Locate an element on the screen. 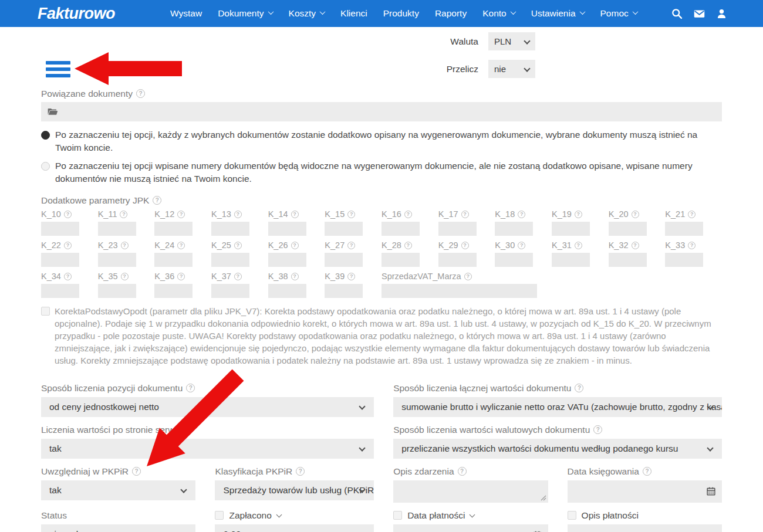 This screenshot has width=763, height=532. pos-calc-select: od ceny jednostkowej netto is located at coordinates (208, 407).